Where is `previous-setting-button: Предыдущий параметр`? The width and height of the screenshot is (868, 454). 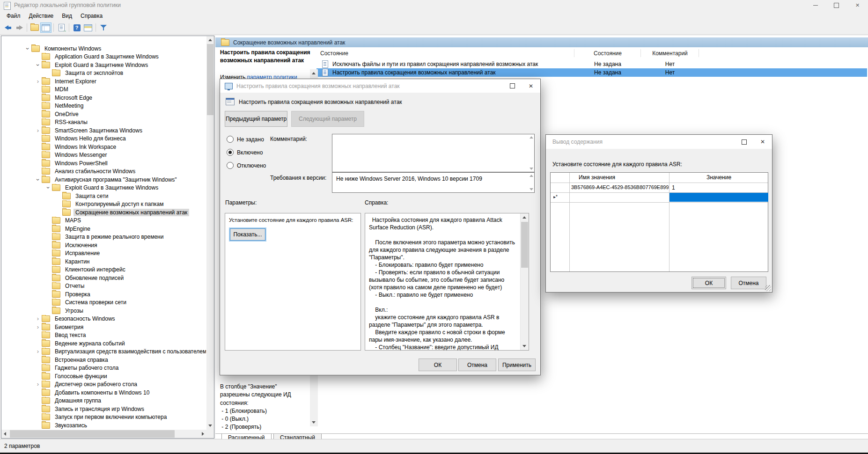
previous-setting-button: Предыдущий параметр is located at coordinates (256, 119).